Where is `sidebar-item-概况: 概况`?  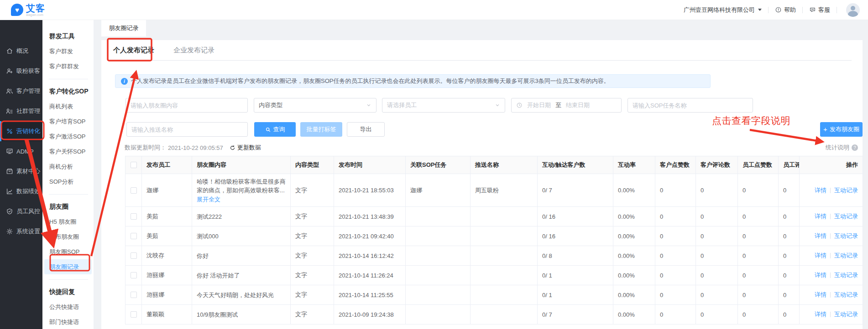
sidebar-item-概况: 概况 is located at coordinates (21, 51).